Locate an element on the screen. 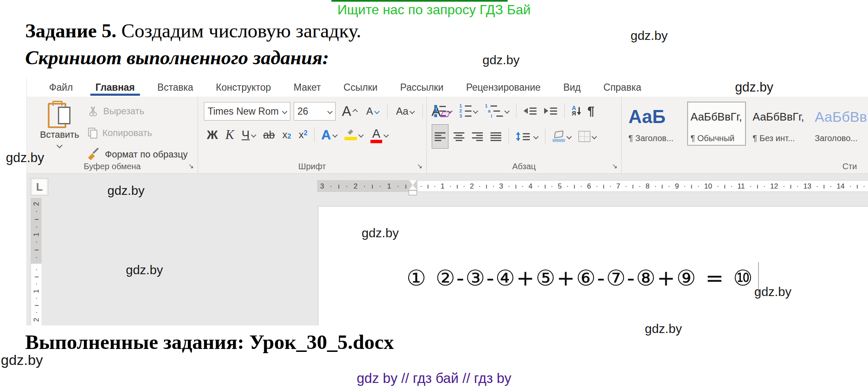 Image resolution: width=868 pixels, height=388 pixels. clipboard-group: Вставить Вырезать Копировать Формат по о… is located at coordinates (112, 135).